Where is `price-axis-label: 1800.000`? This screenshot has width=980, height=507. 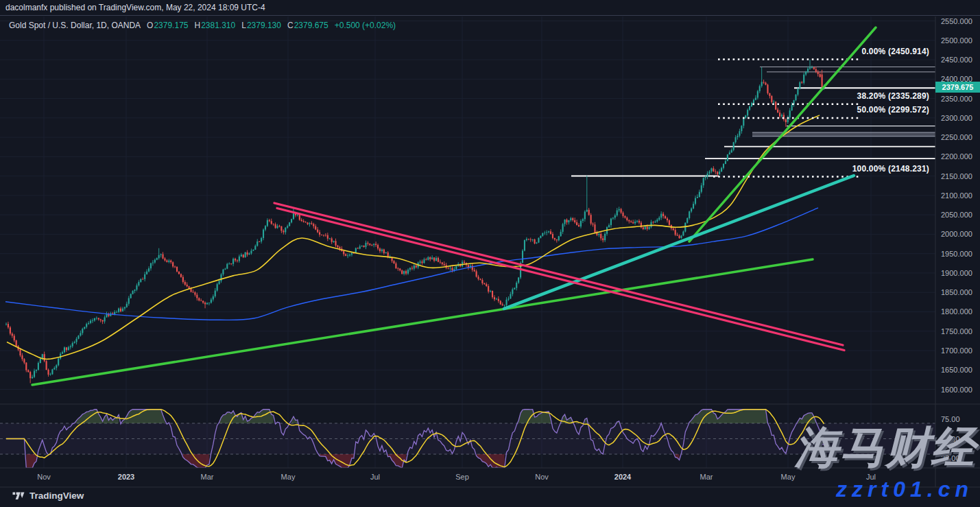
price-axis-label: 1800.000 is located at coordinates (957, 311).